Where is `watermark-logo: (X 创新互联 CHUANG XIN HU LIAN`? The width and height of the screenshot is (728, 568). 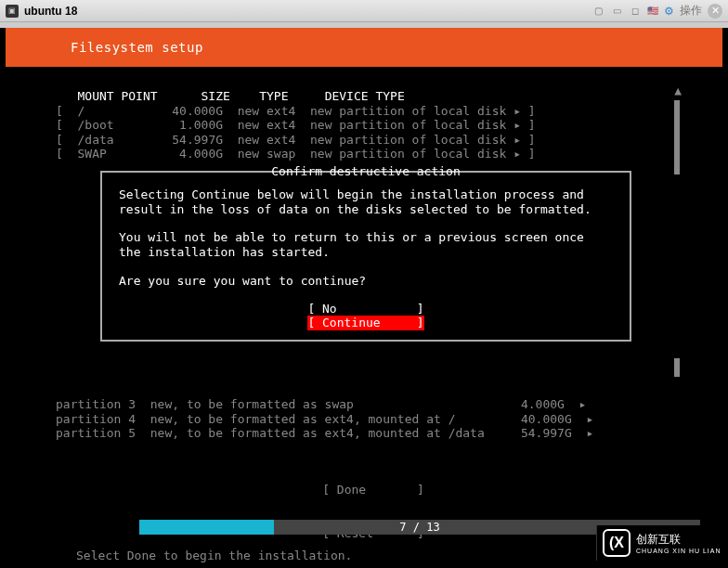
watermark-logo: (X 创新互联 CHUANG XIN HU LIAN is located at coordinates (662, 543).